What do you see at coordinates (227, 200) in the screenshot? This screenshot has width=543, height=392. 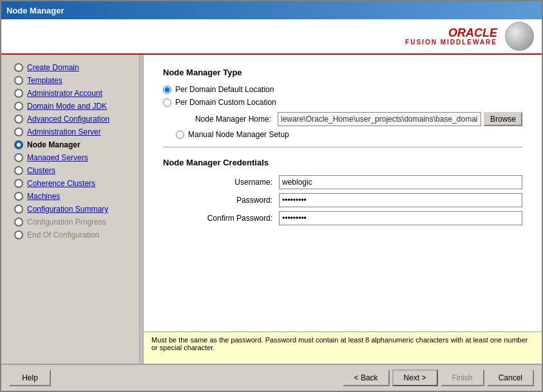 I see `password-label: Password:` at bounding box center [227, 200].